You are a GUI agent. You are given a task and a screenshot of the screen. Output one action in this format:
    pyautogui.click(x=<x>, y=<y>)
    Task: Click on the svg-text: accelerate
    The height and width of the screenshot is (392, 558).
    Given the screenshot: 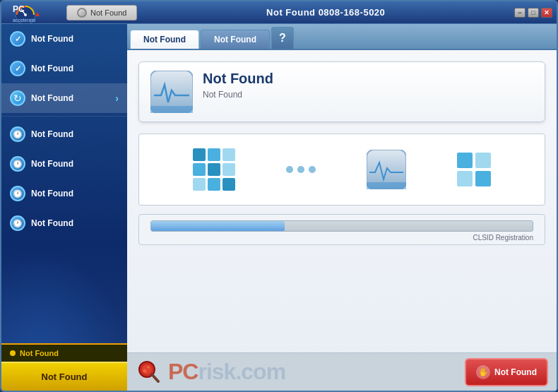 What is the action you would take?
    pyautogui.click(x=24, y=20)
    